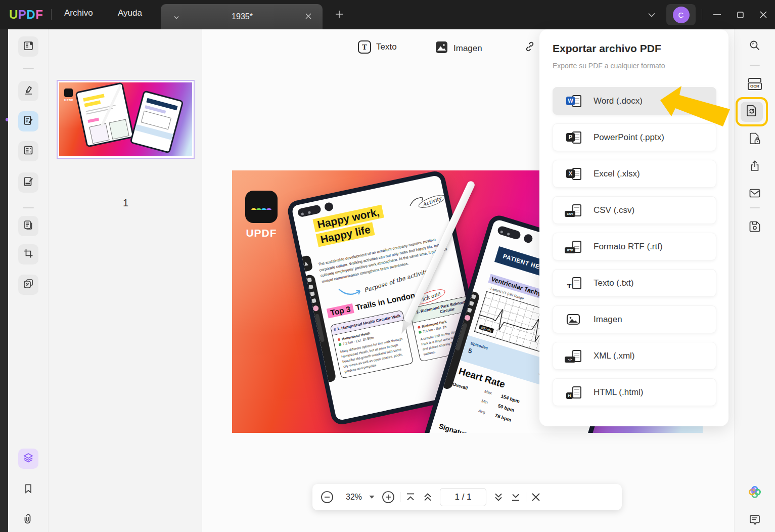 This screenshot has height=532, width=775. What do you see at coordinates (459, 49) in the screenshot?
I see `image-tool-button: Imagen` at bounding box center [459, 49].